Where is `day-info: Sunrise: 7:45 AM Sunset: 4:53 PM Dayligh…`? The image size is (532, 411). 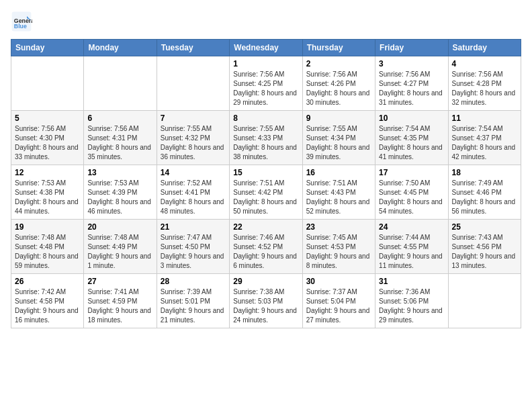
day-info: Sunrise: 7:45 AM Sunset: 4:53 PM Dayligh… is located at coordinates (339, 252).